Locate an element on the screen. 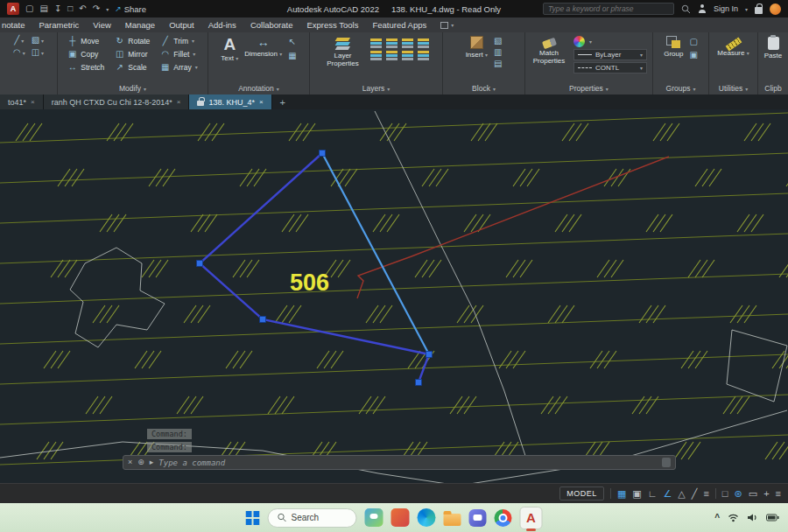 The width and height of the screenshot is (788, 532). edge-browser-icon is located at coordinates (427, 518).